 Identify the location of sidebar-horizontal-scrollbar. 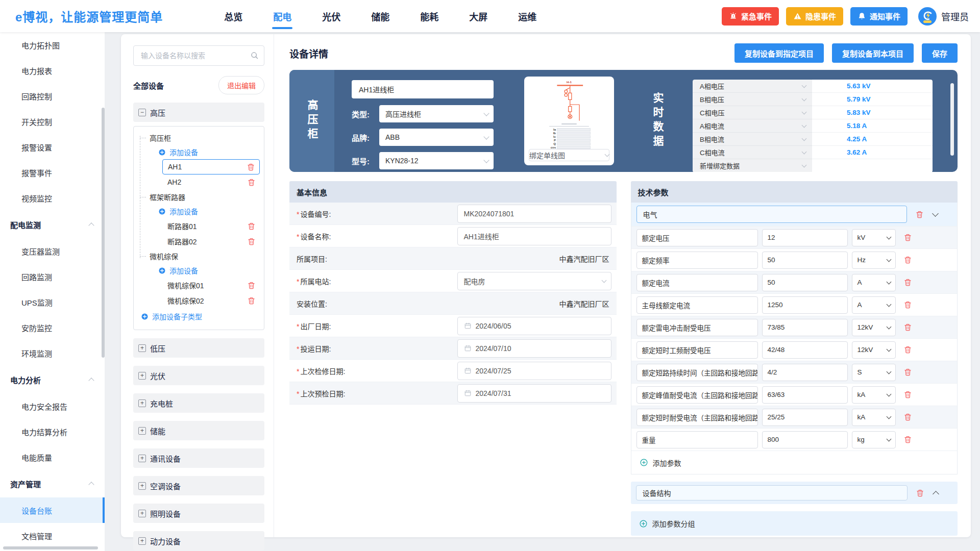
(51, 548).